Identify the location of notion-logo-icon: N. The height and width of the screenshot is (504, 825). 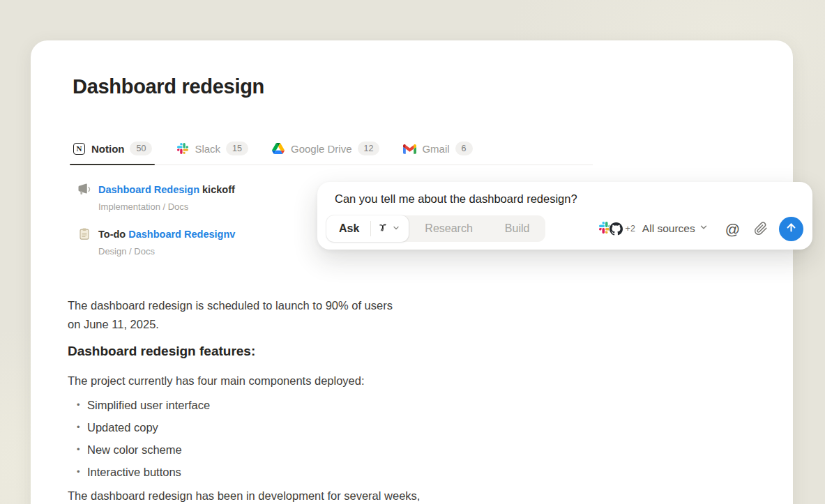
(80, 149).